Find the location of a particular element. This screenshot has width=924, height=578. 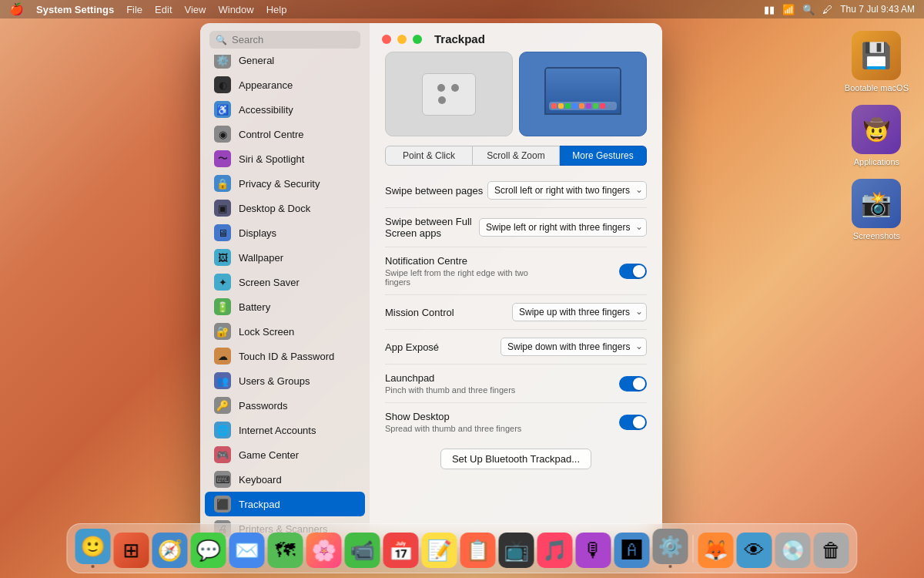

close-button is located at coordinates (387, 39).